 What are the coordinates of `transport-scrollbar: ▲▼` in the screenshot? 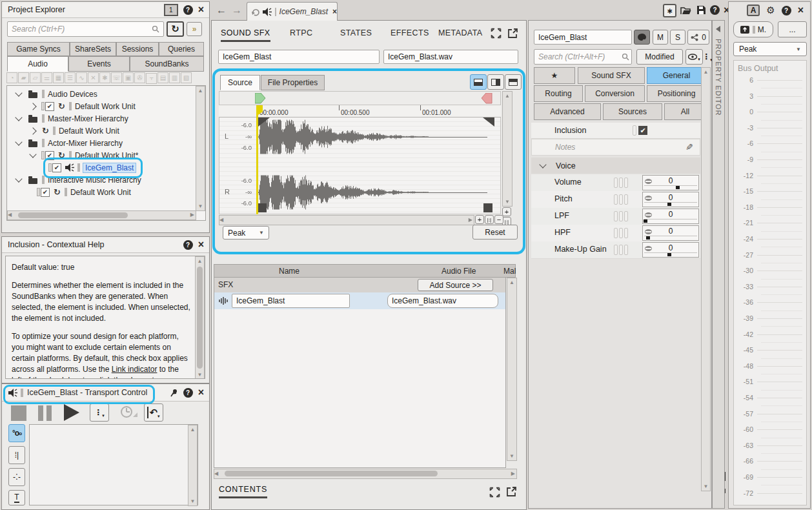 It's located at (192, 465).